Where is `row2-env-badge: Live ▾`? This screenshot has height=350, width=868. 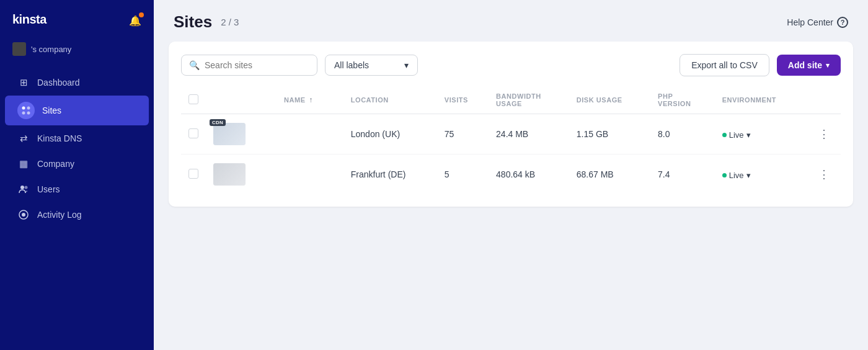
row2-env-badge: Live ▾ is located at coordinates (737, 175).